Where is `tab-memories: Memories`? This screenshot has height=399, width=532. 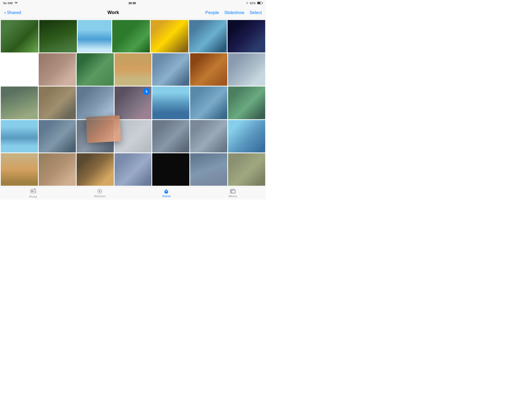
tab-memories: Memories is located at coordinates (100, 193).